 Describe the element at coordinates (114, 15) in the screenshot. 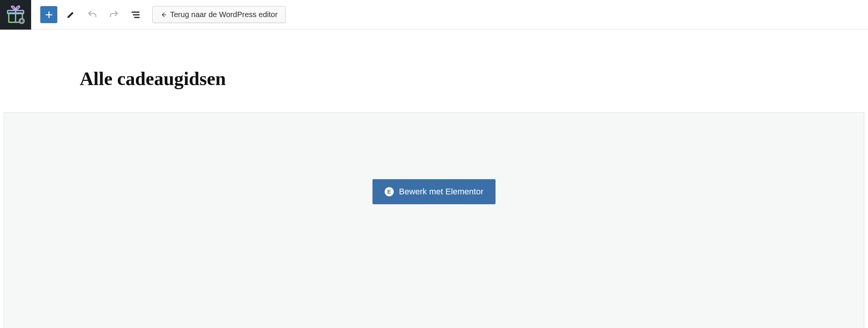

I see `redo-icon` at that location.